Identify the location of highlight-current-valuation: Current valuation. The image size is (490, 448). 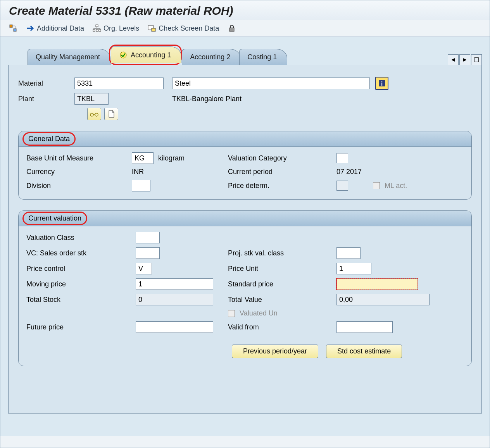
(55, 219).